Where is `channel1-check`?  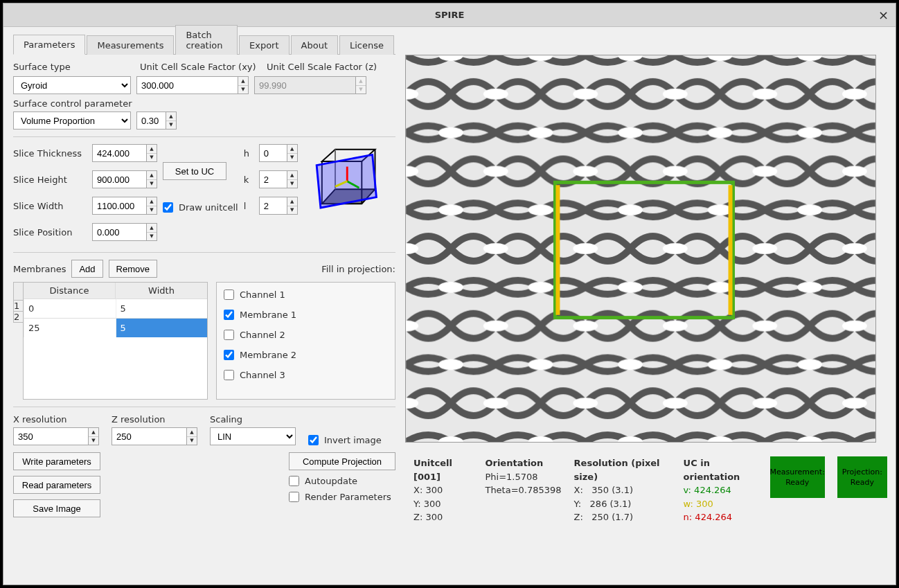
channel1-check is located at coordinates (229, 295).